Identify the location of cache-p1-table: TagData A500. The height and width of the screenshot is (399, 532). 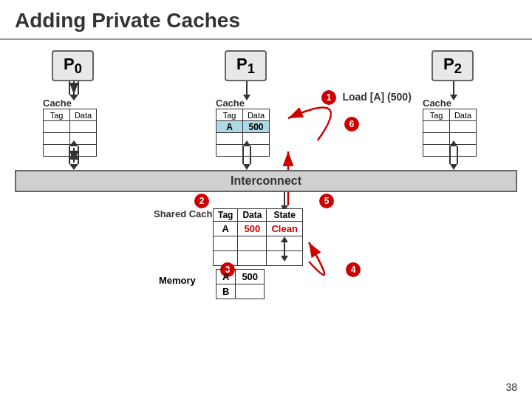
(242, 133).